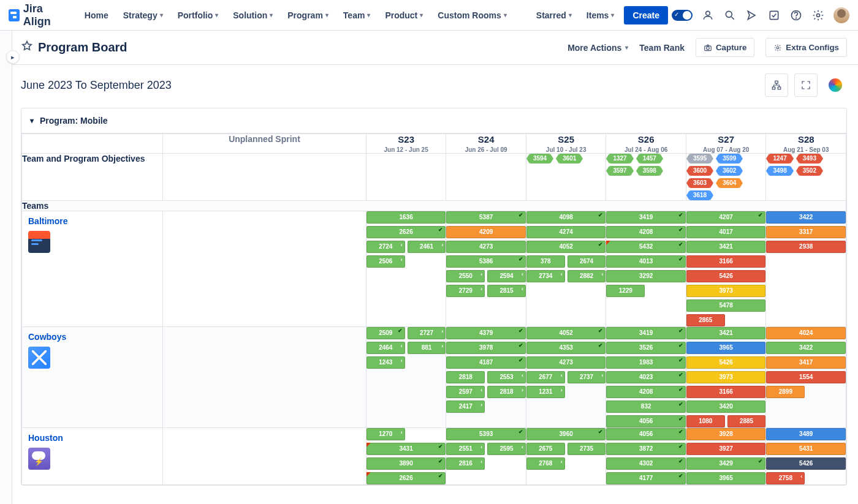 The height and width of the screenshot is (504, 858). I want to click on work-item-card: 3417, so click(806, 363).